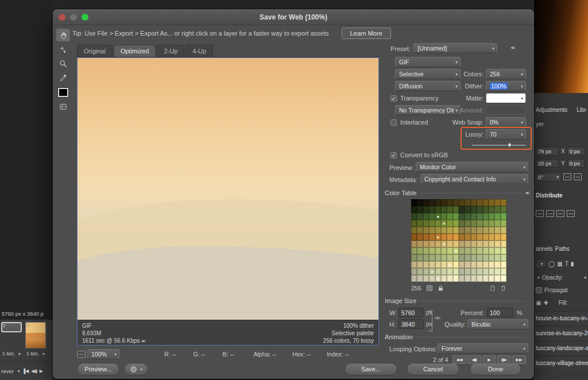  Describe the element at coordinates (293, 17) in the screenshot. I see `dialog-titlebar: Save for Web (100%)` at that location.